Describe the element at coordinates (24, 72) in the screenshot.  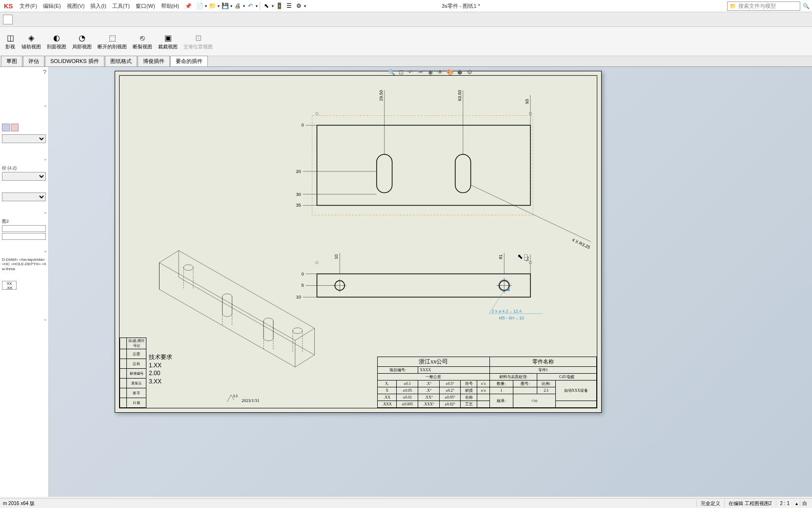
I see `help-icon: ?` at that location.